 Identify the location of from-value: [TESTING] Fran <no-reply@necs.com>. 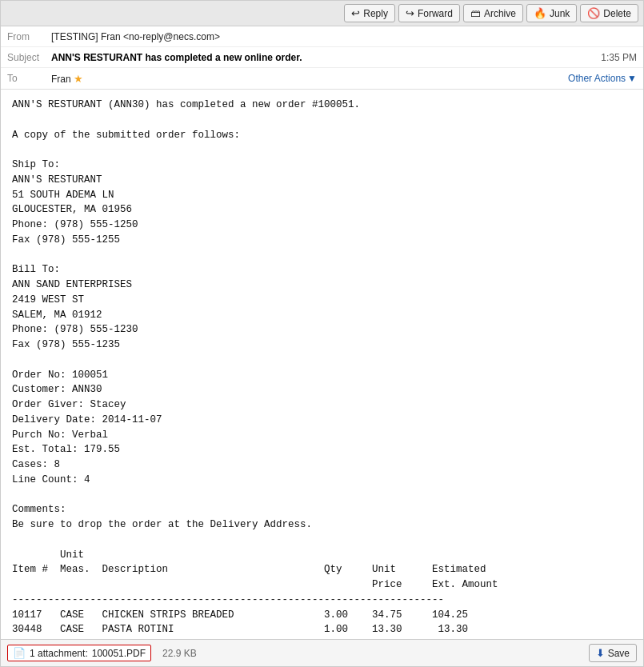
(344, 37).